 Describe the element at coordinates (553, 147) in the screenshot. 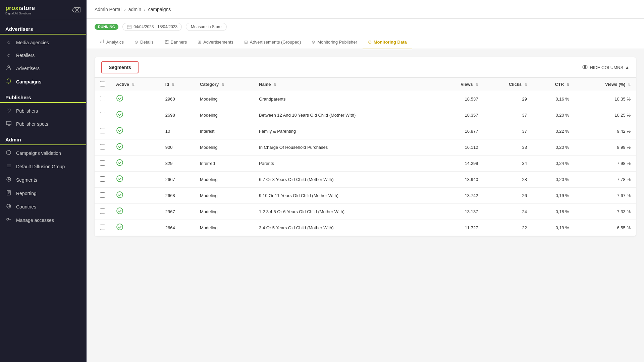

I see `cell-ctr-3: 0,20 %` at that location.